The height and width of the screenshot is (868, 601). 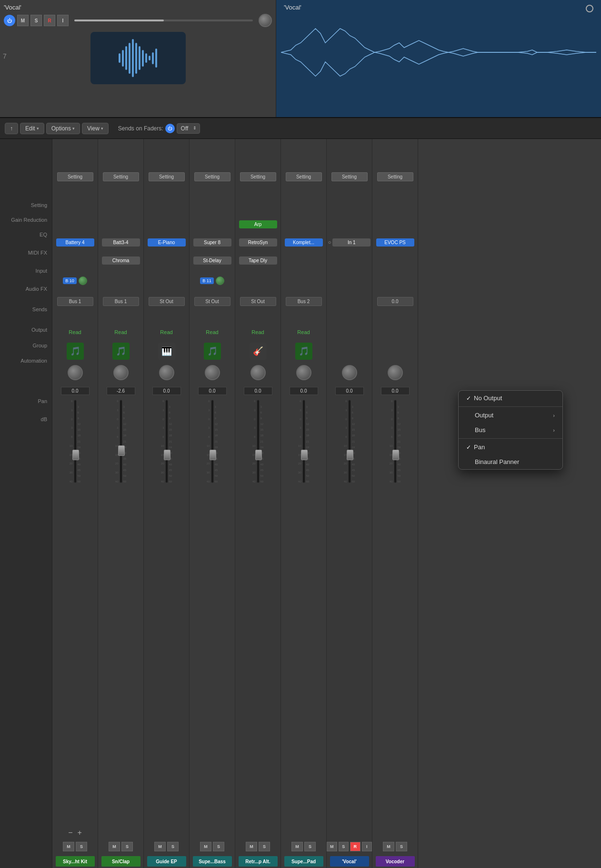 What do you see at coordinates (258, 332) in the screenshot?
I see `automation-read-ch5: Read` at bounding box center [258, 332].